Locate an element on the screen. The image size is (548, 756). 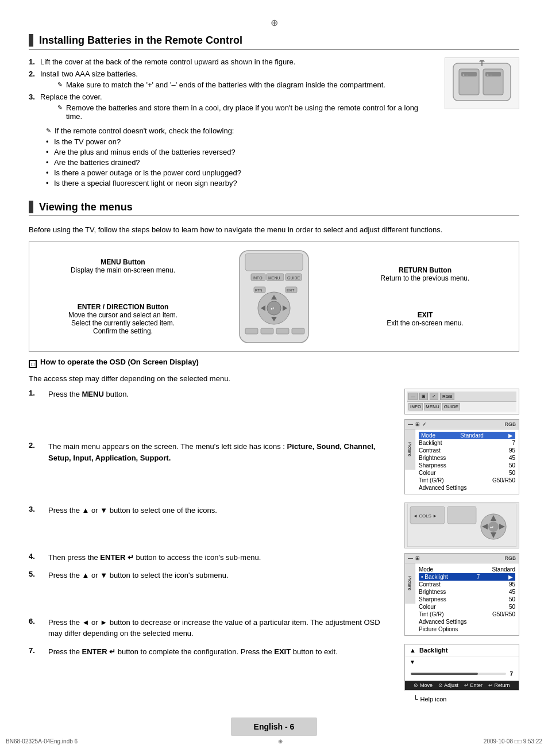
backlight-value: 7 is located at coordinates (511, 674).